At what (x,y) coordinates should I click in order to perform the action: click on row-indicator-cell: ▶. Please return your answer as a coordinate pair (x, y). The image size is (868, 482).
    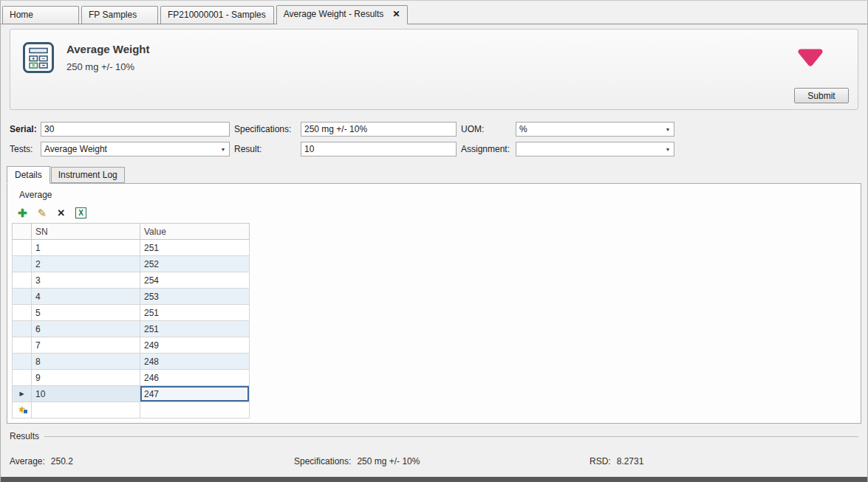
    Looking at the image, I should click on (22, 394).